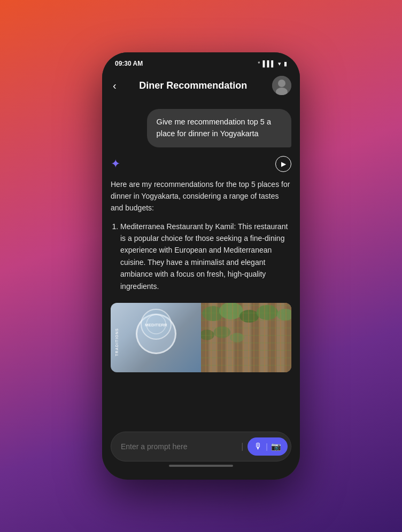 Image resolution: width=402 pixels, height=532 pixels. Describe the element at coordinates (273, 64) in the screenshot. I see `status-icons: * ▌▌▌ ▾ ▮` at that location.